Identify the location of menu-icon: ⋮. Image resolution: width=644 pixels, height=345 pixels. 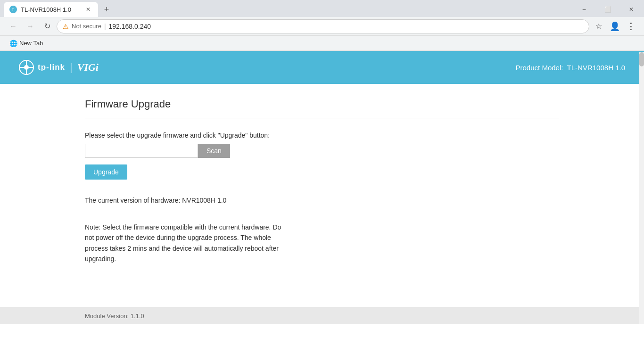
(631, 26).